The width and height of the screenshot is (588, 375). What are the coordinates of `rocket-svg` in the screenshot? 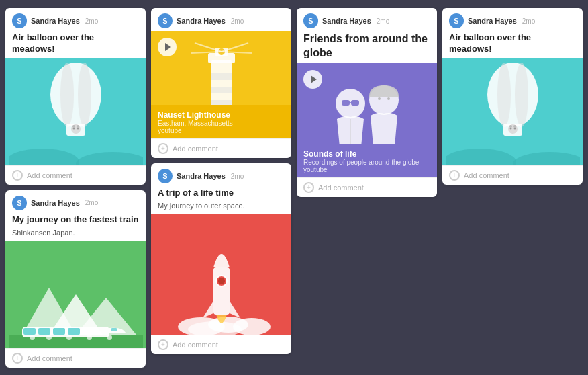 It's located at (222, 274).